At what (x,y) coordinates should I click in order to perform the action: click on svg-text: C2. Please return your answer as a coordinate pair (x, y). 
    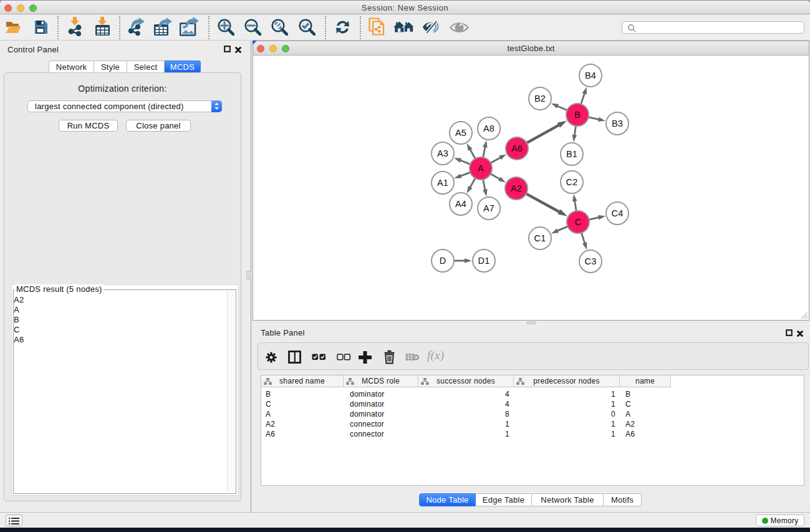
    Looking at the image, I should click on (571, 182).